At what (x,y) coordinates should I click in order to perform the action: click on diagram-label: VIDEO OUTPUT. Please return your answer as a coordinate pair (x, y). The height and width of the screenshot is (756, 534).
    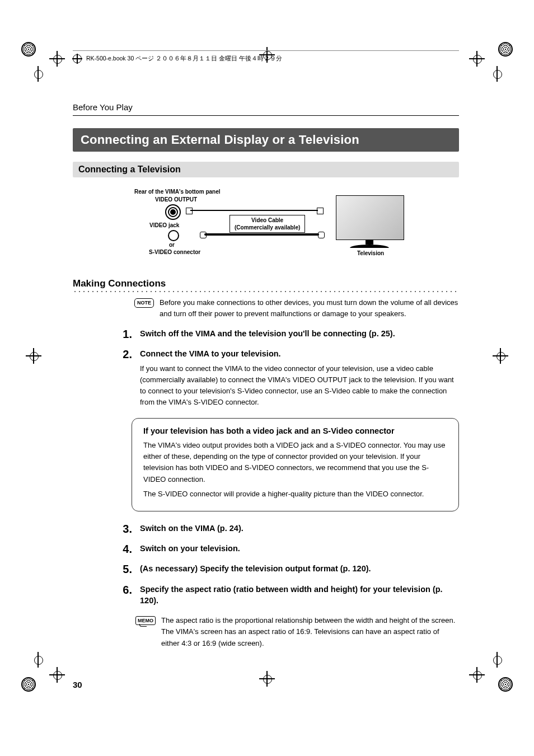
    Looking at the image, I should click on (176, 199).